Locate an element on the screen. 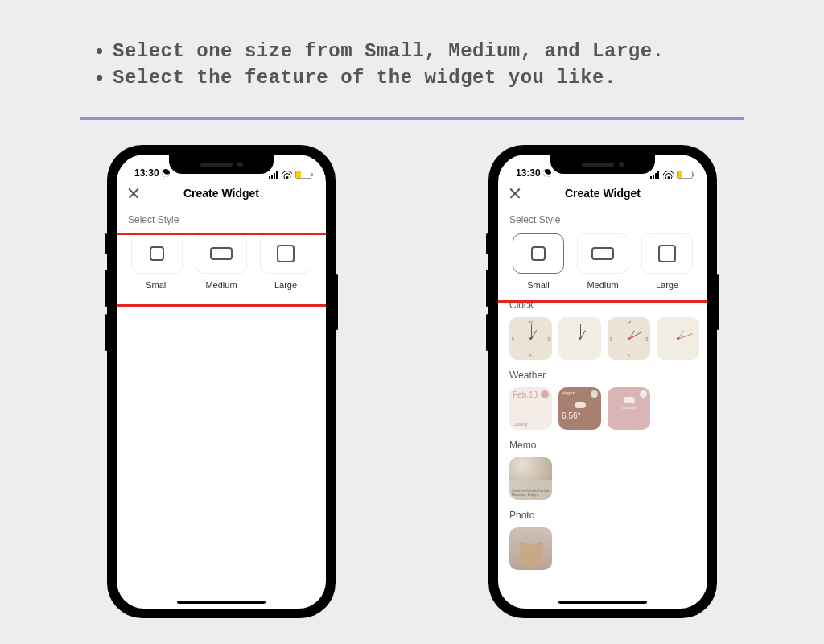 The image size is (824, 644). category-label-memo: Memo is located at coordinates (603, 445).